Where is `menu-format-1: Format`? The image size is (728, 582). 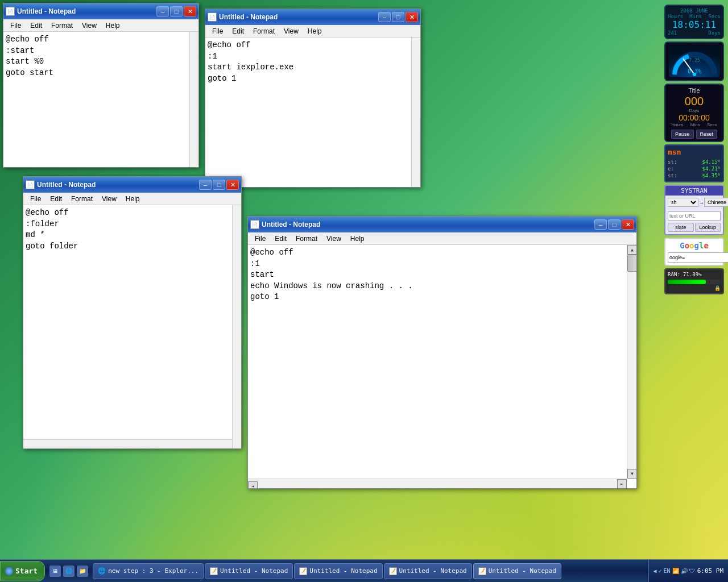
menu-format-1: Format is located at coordinates (62, 26).